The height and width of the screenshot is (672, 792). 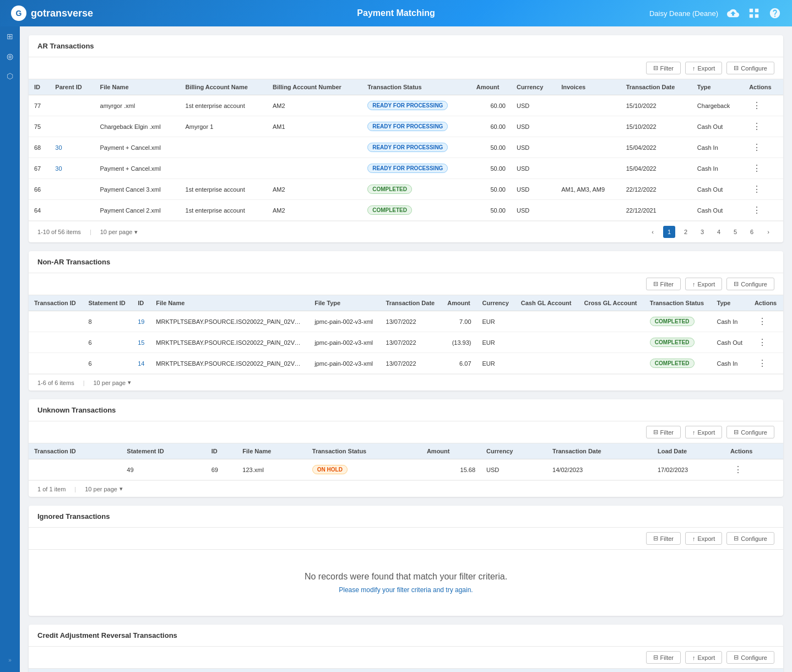 I want to click on non-ar-configure-button: ⊟ Configure, so click(x=750, y=284).